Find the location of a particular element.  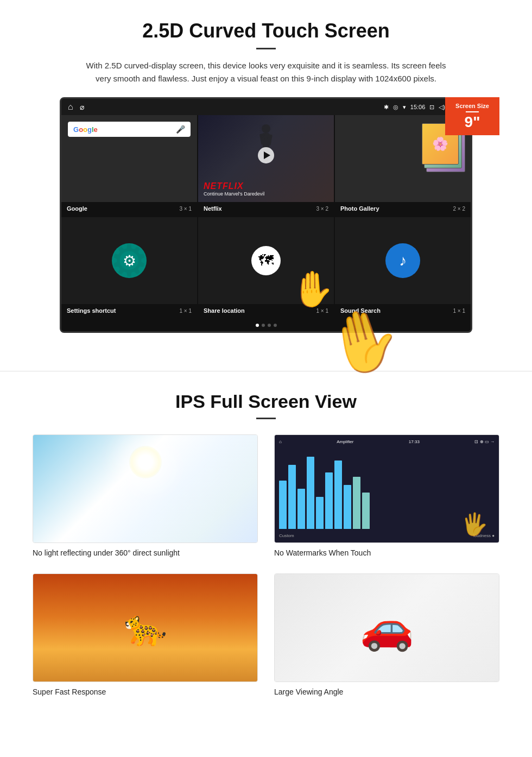

google-app-name: Google is located at coordinates (77, 209).